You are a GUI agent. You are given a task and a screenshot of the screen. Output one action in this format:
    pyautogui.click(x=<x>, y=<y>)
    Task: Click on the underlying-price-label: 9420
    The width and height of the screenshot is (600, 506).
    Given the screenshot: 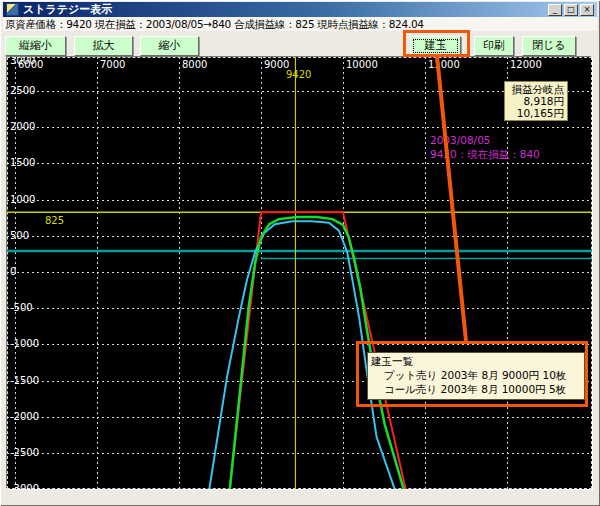 What is the action you would take?
    pyautogui.click(x=298, y=74)
    